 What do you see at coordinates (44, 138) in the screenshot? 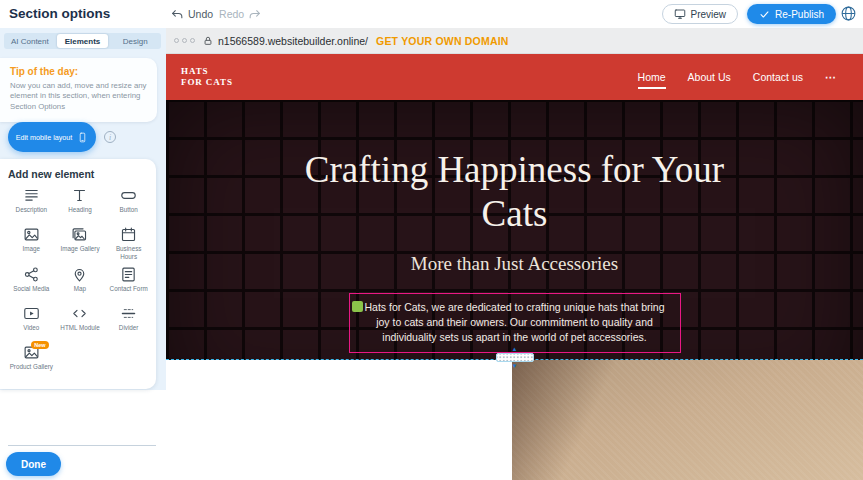
I see `edit-mobile-label: Edit mobile layout` at bounding box center [44, 138].